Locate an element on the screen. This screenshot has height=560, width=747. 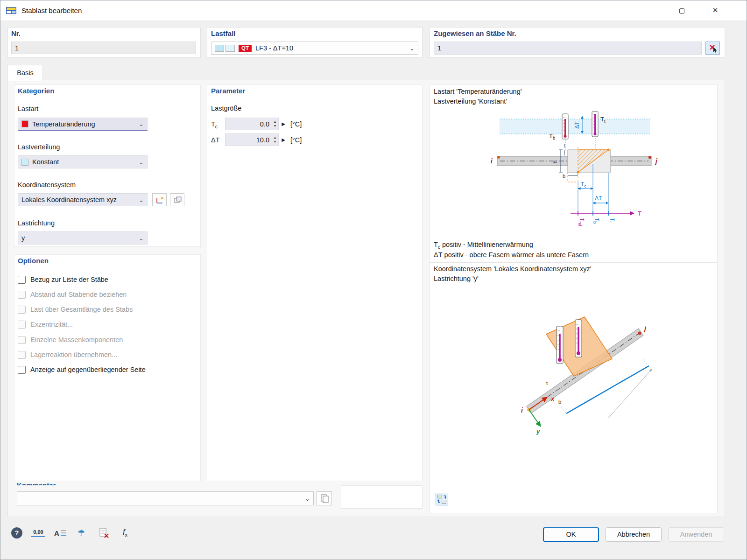
tc-unit: [°C] is located at coordinates (296, 124).